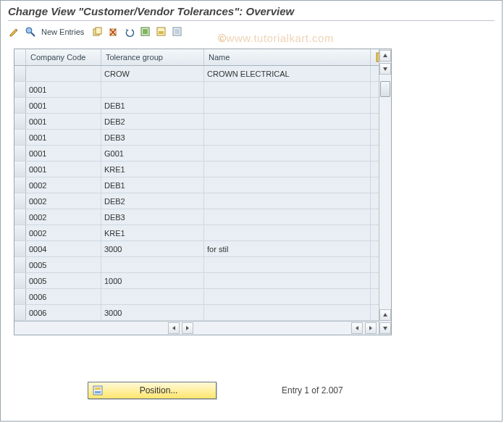 Image resolution: width=504 pixels, height=423 pixels. What do you see at coordinates (385, 328) in the screenshot?
I see `scroll-down-icon` at bounding box center [385, 328].